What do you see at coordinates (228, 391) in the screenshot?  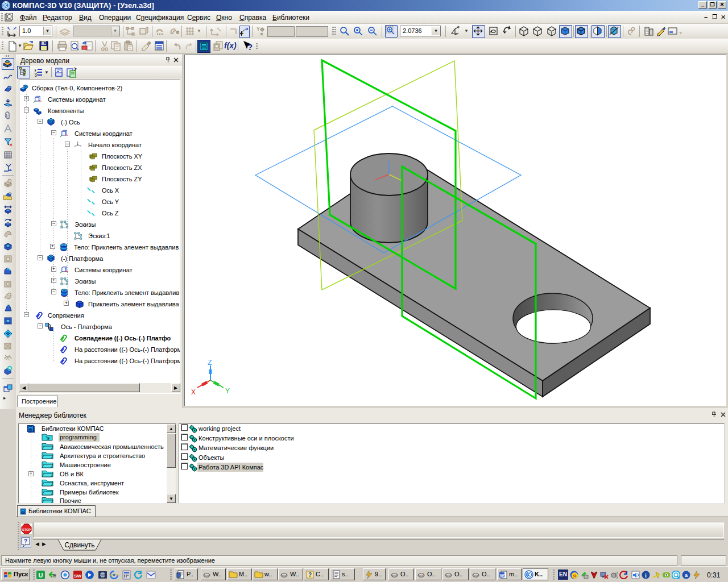 I see `svg-text: Y` at bounding box center [228, 391].